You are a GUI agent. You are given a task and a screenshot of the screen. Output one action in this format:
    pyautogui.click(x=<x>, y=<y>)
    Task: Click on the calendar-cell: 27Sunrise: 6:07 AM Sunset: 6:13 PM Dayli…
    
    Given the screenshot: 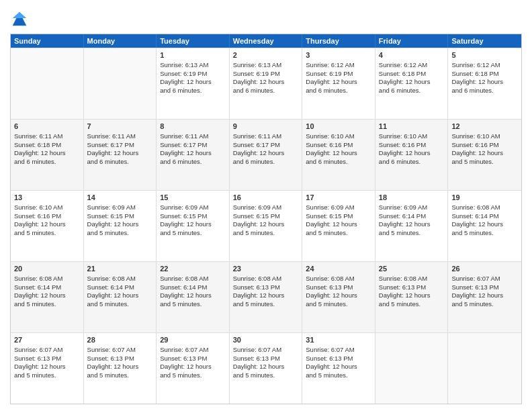 What is the action you would take?
    pyautogui.click(x=47, y=368)
    